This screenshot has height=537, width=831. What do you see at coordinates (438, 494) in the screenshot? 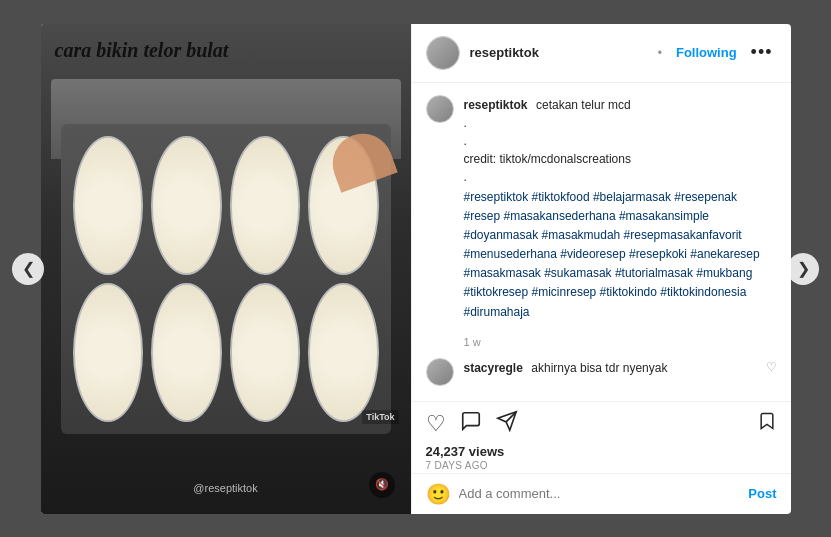
I see `emoji-button: 🙂` at bounding box center [438, 494].